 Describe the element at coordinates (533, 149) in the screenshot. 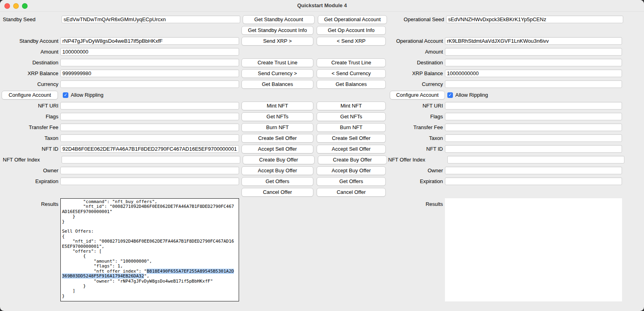

I see `operational-nft-id-input` at that location.